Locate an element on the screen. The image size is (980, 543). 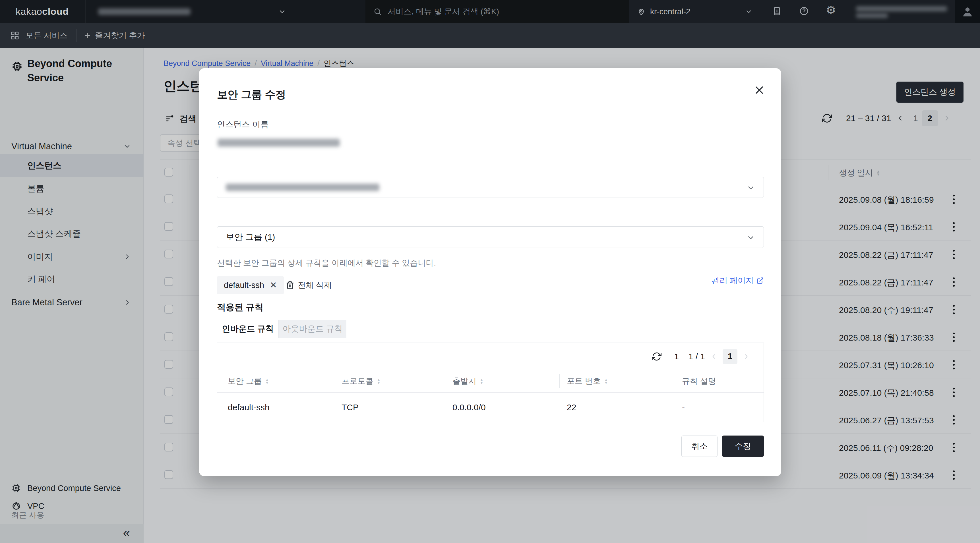
network-interface-select is located at coordinates (490, 187).